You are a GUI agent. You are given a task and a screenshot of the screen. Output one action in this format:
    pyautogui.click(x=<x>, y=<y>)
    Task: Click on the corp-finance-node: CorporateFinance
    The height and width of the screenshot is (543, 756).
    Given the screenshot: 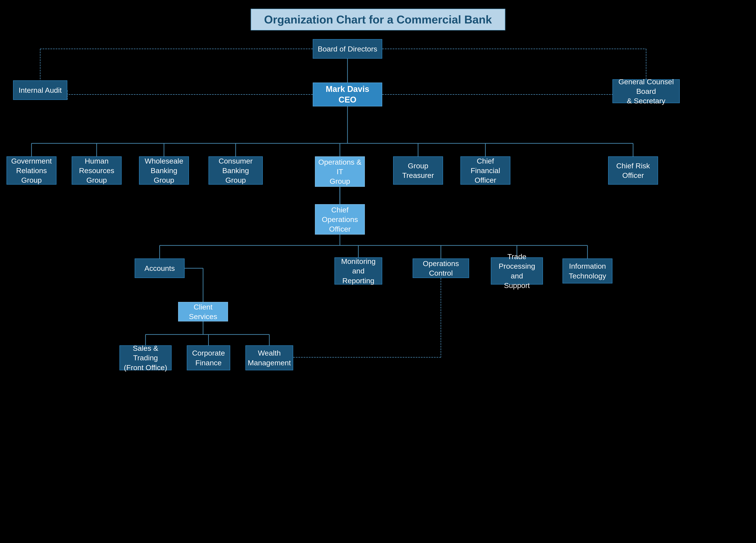 What is the action you would take?
    pyautogui.click(x=209, y=358)
    